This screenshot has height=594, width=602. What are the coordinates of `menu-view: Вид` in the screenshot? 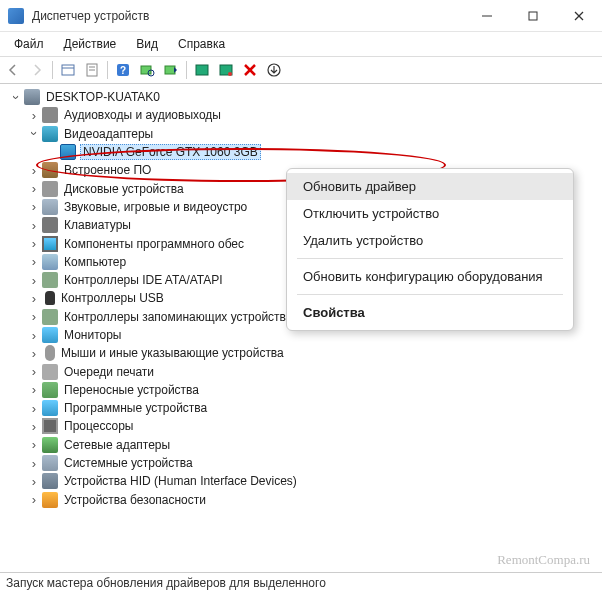 It's located at (147, 44).